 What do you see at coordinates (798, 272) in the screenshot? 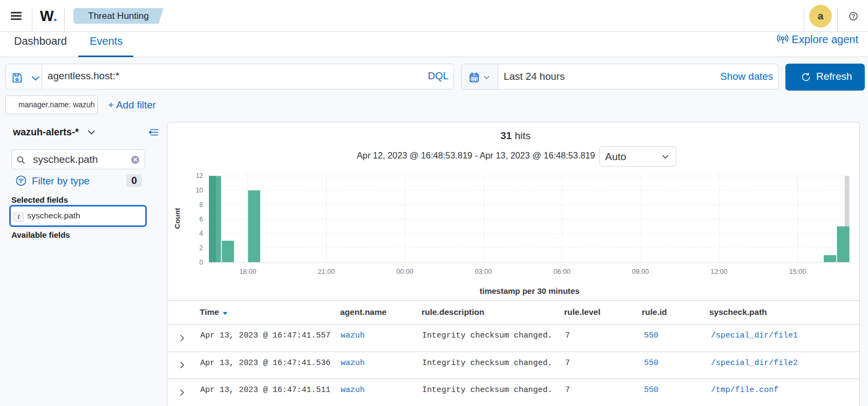
I see `svg-text: 15:00` at bounding box center [798, 272].